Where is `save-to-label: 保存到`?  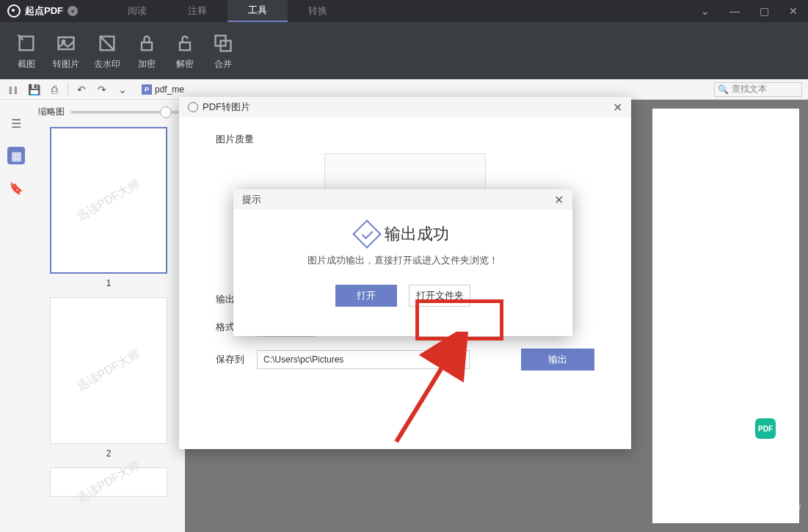 save-to-label: 保存到 is located at coordinates (230, 360).